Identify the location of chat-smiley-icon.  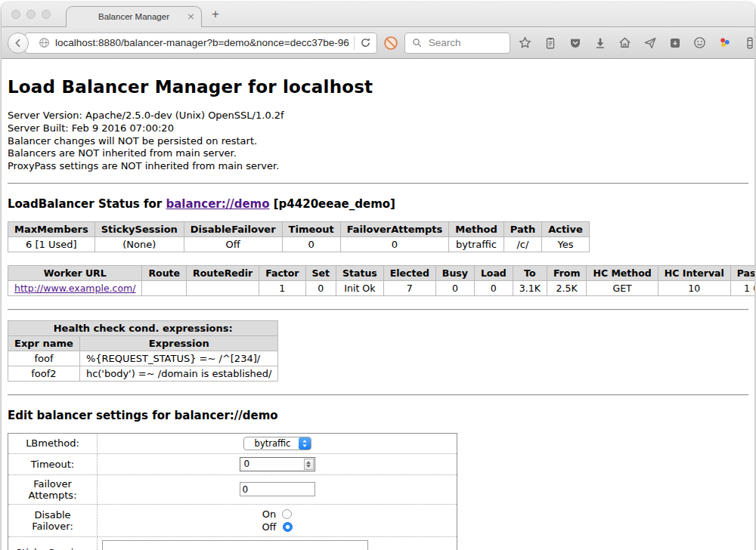
(700, 43).